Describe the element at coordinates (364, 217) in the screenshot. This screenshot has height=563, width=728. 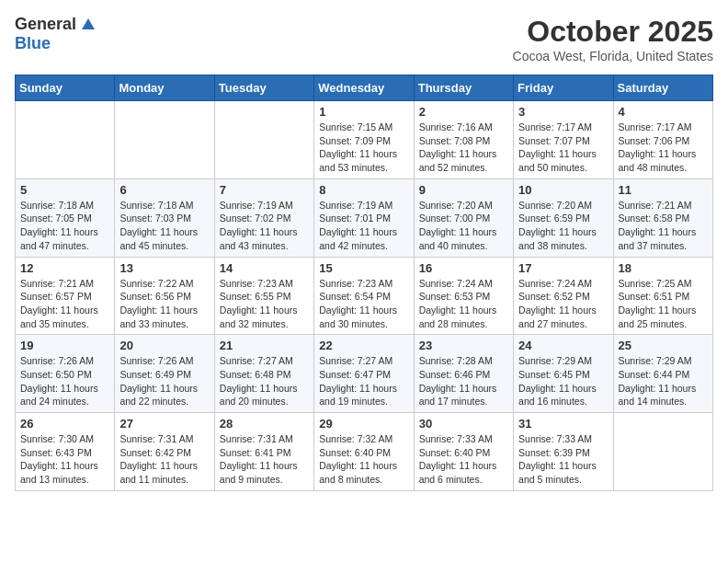
I see `calendar-week-row: 5Sunrise: 7:18 AMSunset: 7:05 PMDaylight…` at that location.